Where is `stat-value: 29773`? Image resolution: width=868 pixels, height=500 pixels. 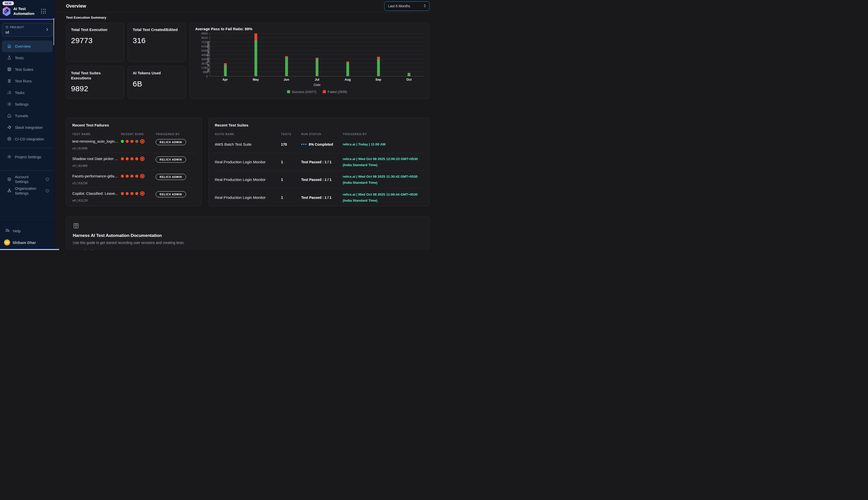 stat-value: 29773 is located at coordinates (95, 41).